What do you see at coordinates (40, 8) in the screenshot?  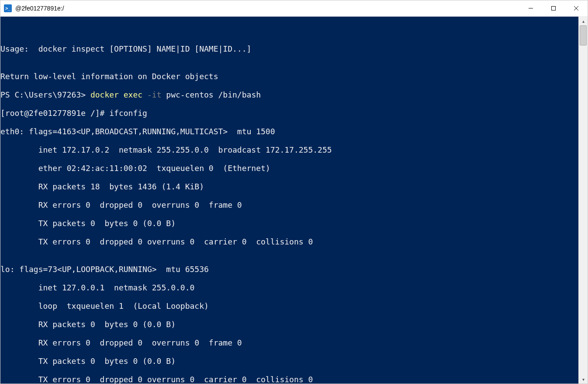 I see `window-title: @2fe01277891e:/` at bounding box center [40, 8].